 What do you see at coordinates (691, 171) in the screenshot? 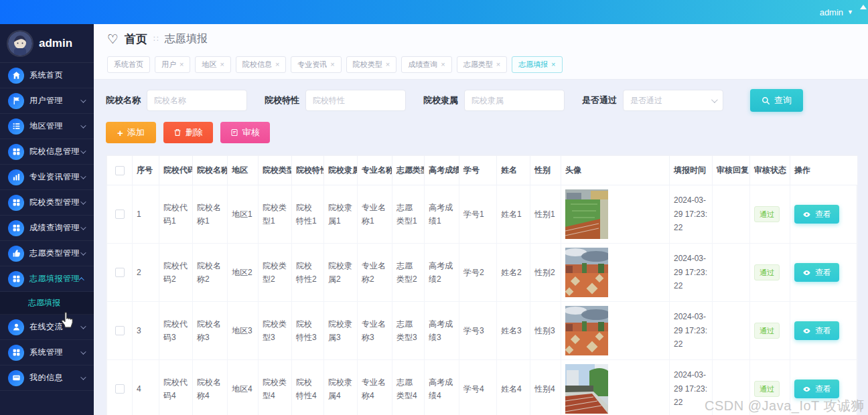
I see `column-header-15: 填报时间` at bounding box center [691, 171].